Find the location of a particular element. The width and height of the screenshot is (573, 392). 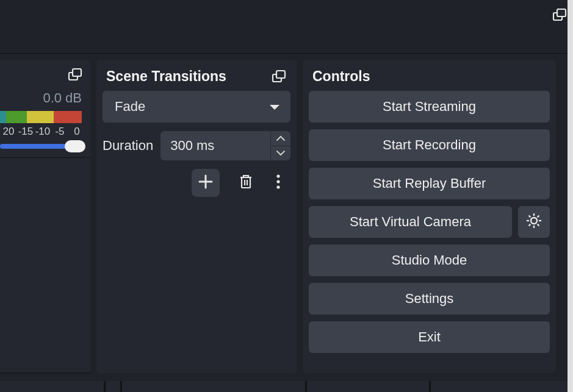

controls-title: Controls is located at coordinates (342, 77).